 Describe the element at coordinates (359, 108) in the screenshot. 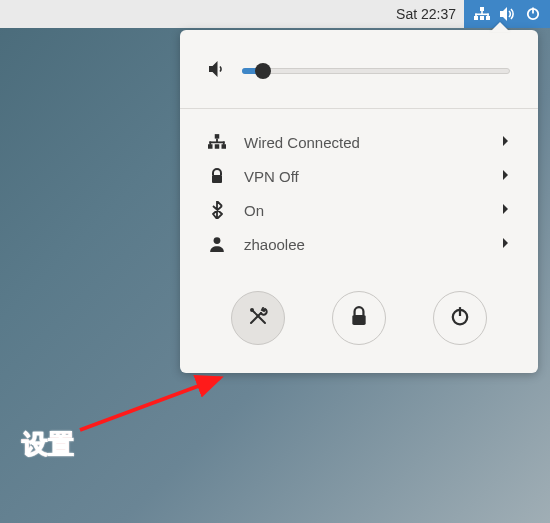

I see `menu-divider` at that location.